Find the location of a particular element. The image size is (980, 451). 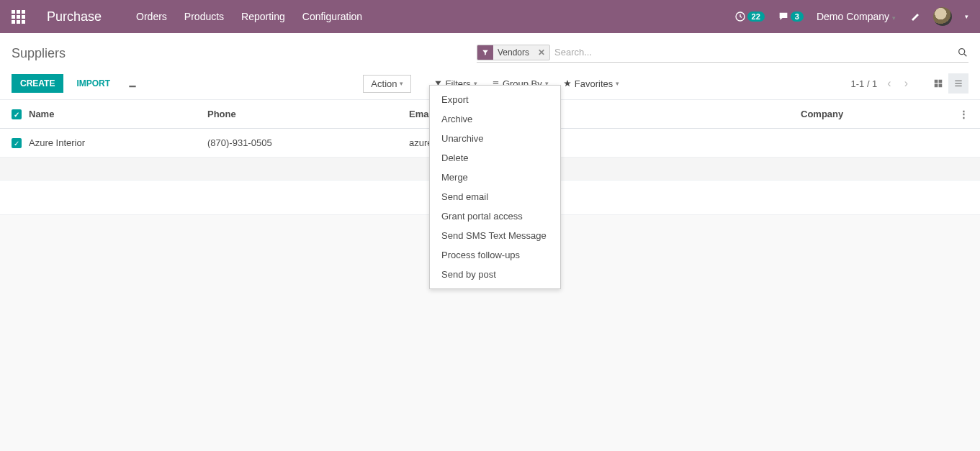

nav-configuration: Configuration is located at coordinates (333, 17).